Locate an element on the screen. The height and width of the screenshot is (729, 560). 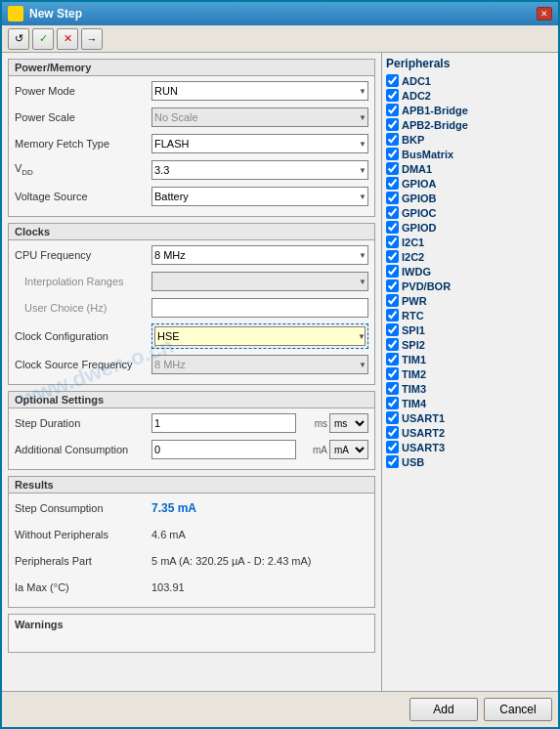
toolbar-refresh-button: ↺ is located at coordinates (19, 39).